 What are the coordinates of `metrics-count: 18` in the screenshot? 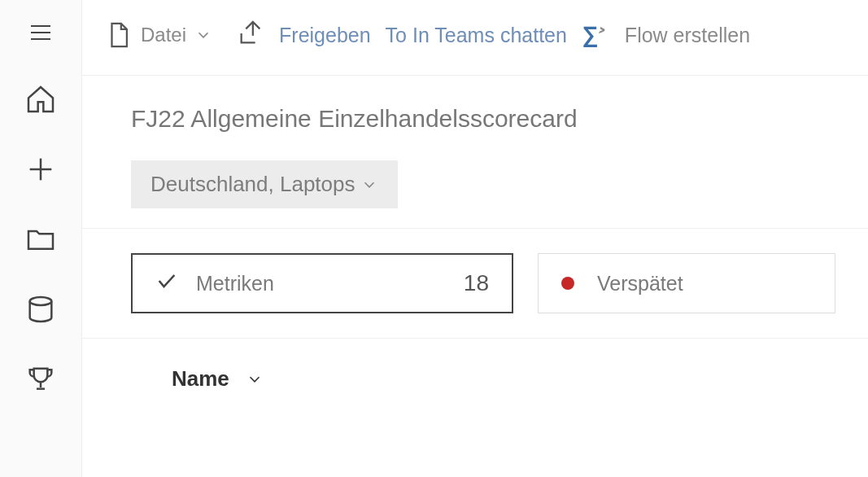 It's located at (477, 283).